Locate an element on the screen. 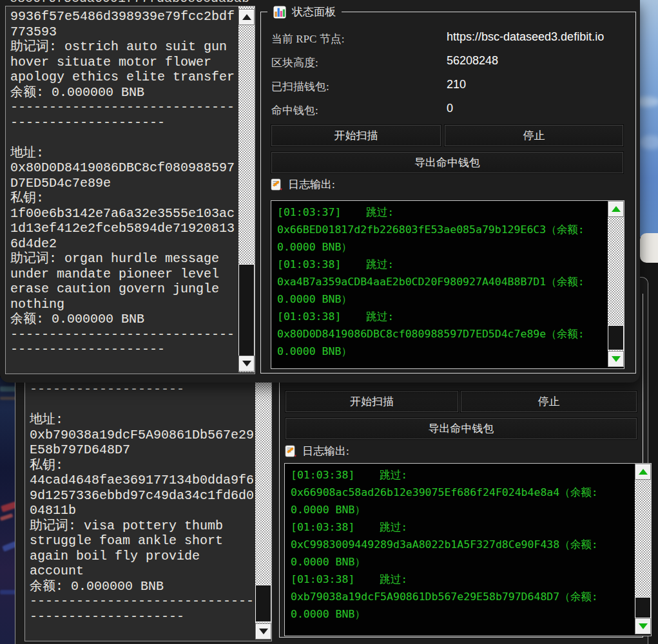 Image resolution: width=658 pixels, height=644 pixels. text-line: struggle foam ankle short is located at coordinates (142, 541).